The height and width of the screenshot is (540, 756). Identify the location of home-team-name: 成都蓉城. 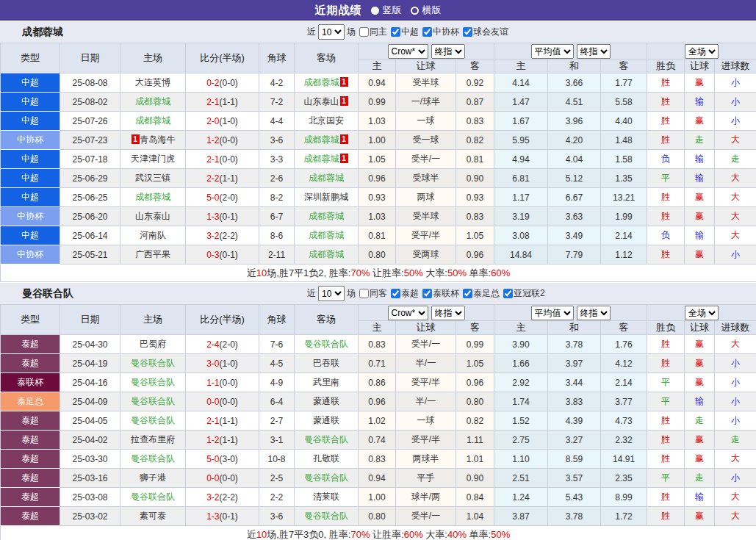
(153, 197).